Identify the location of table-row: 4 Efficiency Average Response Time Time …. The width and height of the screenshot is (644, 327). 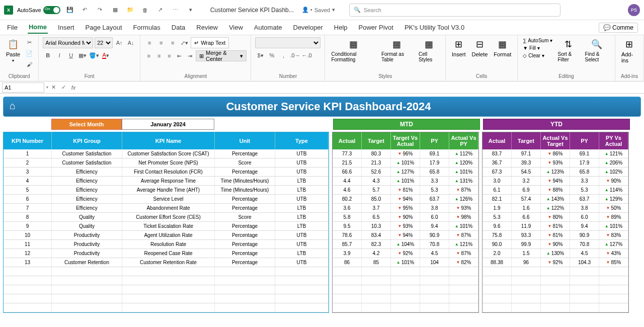
(166, 181).